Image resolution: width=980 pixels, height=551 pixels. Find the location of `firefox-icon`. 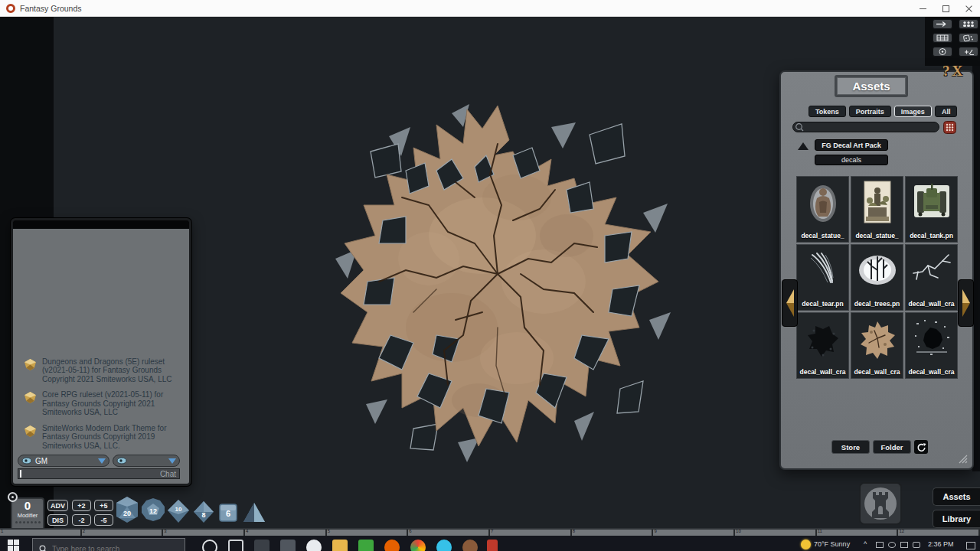

firefox-icon is located at coordinates (392, 545).